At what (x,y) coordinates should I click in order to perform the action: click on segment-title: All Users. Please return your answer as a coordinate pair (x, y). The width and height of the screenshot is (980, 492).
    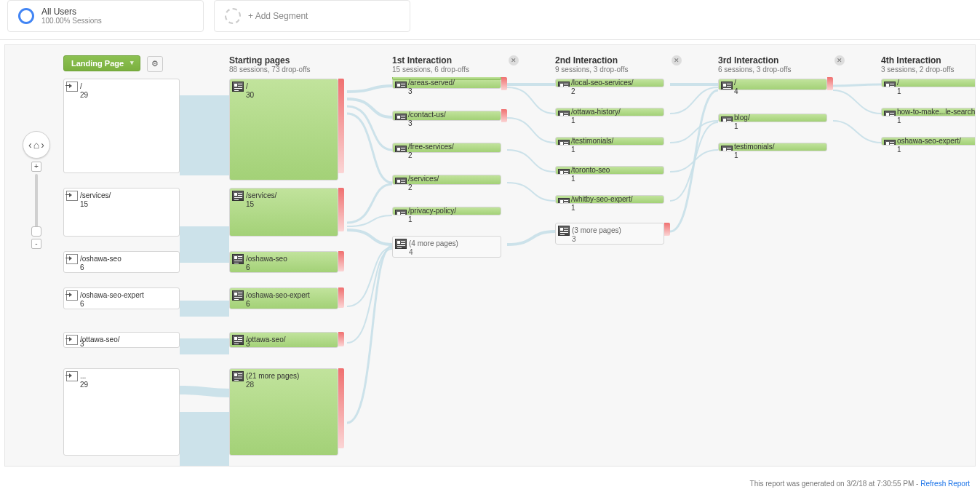
    Looking at the image, I should click on (71, 12).